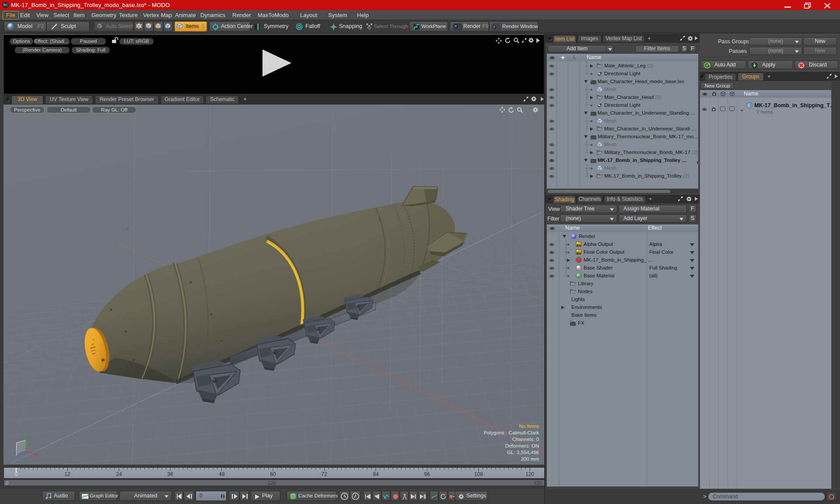 This screenshot has height=504, width=840. I want to click on svg-text: 108, so click(479, 474).